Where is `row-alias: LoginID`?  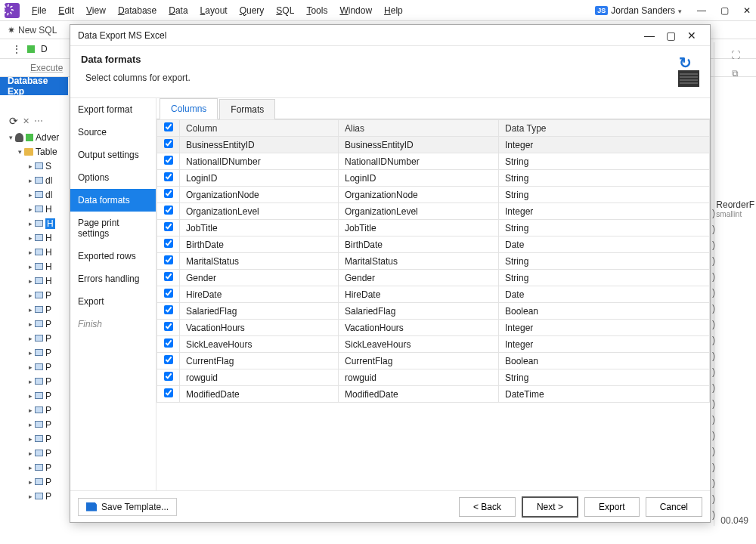
row-alias: LoginID is located at coordinates (419, 178).